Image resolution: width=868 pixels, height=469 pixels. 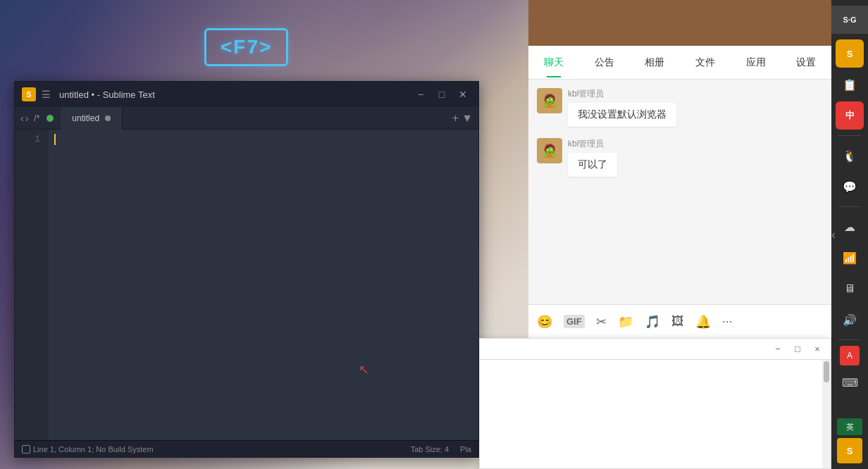 What do you see at coordinates (680, 23) in the screenshot?
I see `chat-header-bg` at bounding box center [680, 23].